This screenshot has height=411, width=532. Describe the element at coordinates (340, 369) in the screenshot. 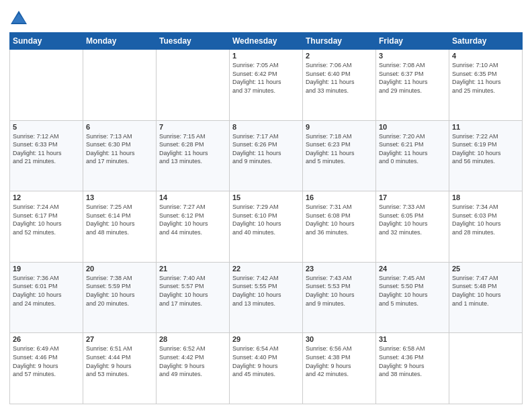

I see `calendar-cell: 30Sunrise: 6:56 AM Sunset: 4:38 PM Dayli…` at that location.